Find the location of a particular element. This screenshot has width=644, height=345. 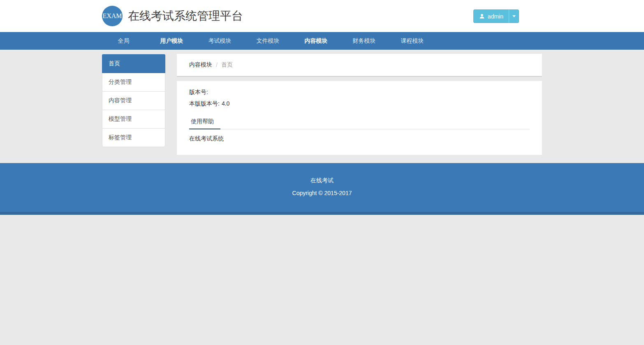

exam-logo-icon: EXAM is located at coordinates (112, 16).